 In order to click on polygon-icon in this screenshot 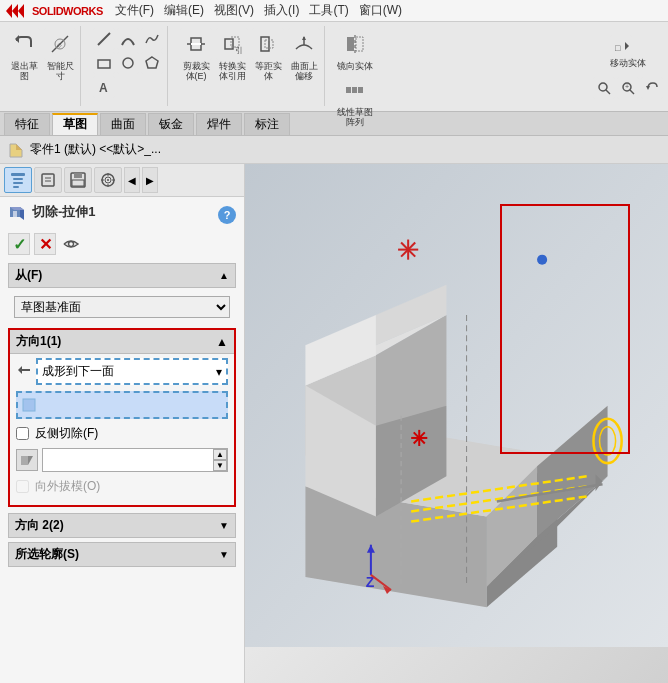, I will do `click(152, 63)`.